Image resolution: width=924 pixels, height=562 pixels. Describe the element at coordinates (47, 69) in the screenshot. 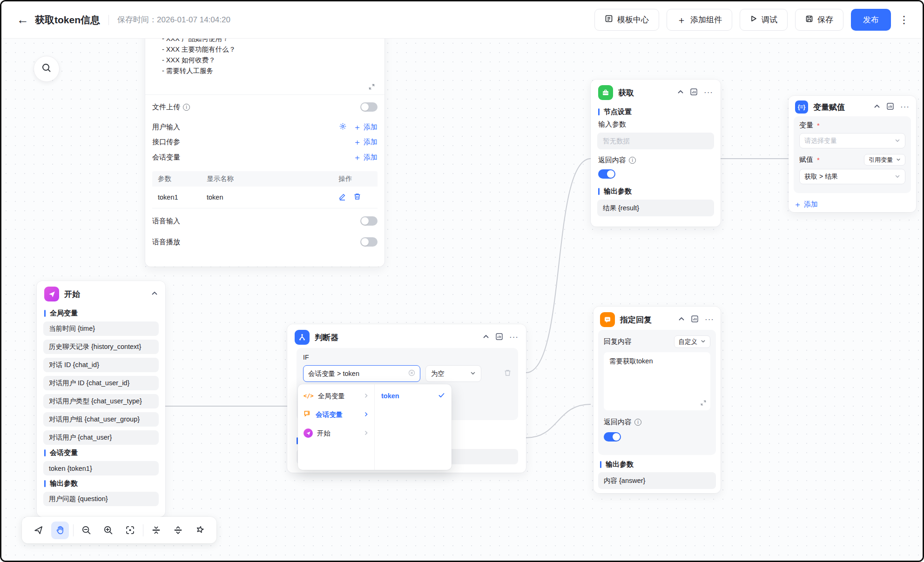

I see `search-icon` at that location.